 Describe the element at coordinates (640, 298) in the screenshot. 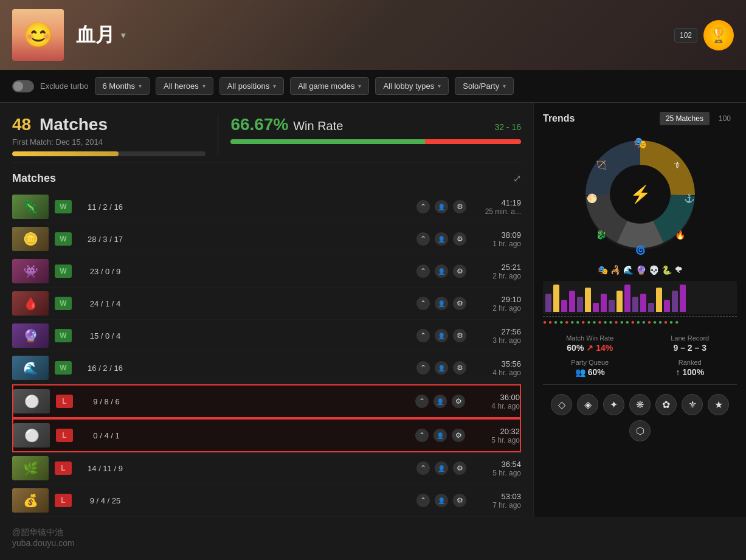

I see `bar-chart-bars` at that location.